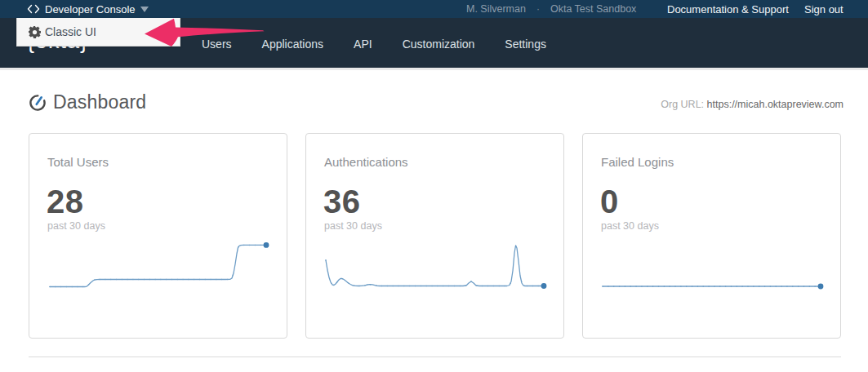 The width and height of the screenshot is (868, 372). Describe the element at coordinates (217, 44) in the screenshot. I see `nav-item-users: Users` at that location.